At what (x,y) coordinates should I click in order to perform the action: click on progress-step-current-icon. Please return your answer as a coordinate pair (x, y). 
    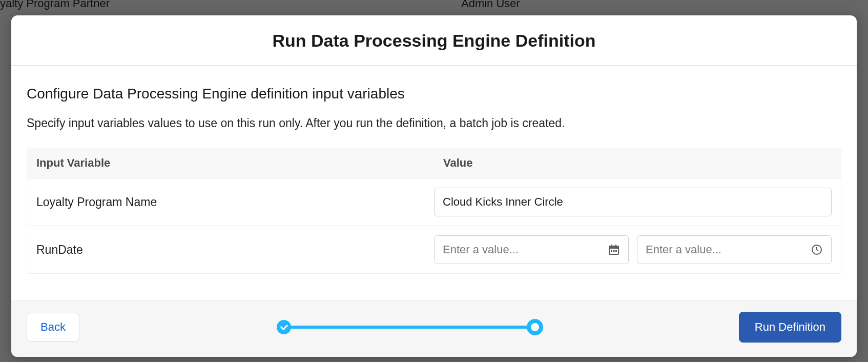
    Looking at the image, I should click on (535, 327).